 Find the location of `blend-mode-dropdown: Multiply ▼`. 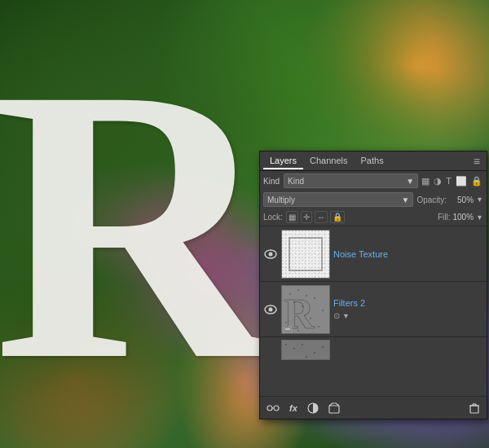

blend-mode-dropdown: Multiply ▼ is located at coordinates (338, 200).